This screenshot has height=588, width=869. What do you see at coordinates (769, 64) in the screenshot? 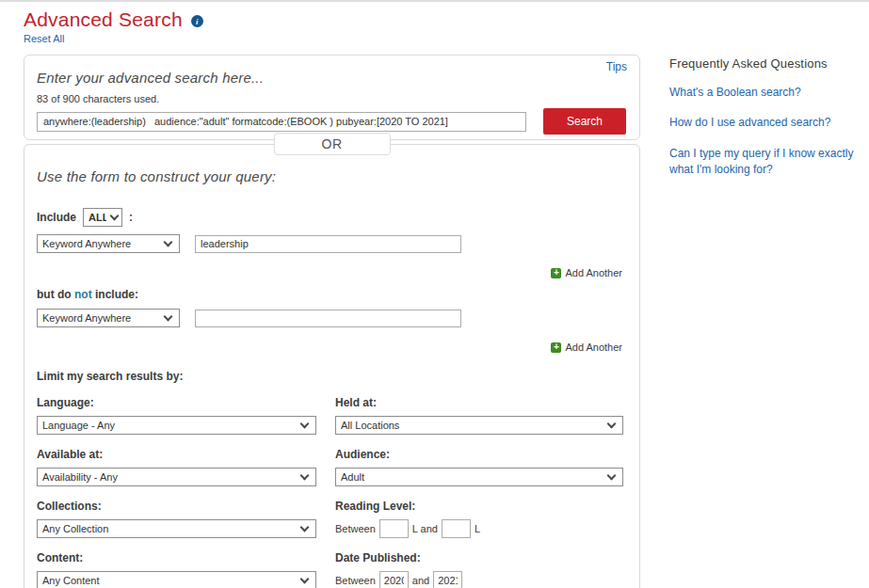
I see `faq-heading: Frequently Asked Questions` at bounding box center [769, 64].